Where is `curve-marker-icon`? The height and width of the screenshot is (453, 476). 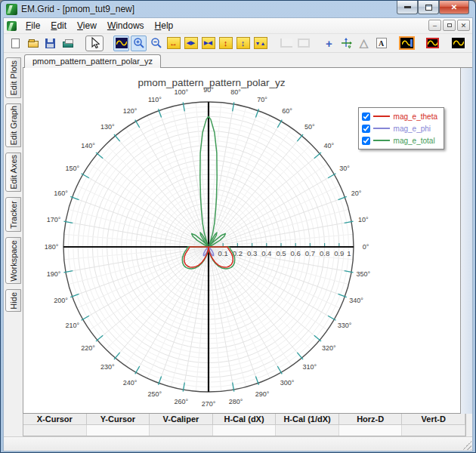
curve-marker-icon is located at coordinates (406, 44).